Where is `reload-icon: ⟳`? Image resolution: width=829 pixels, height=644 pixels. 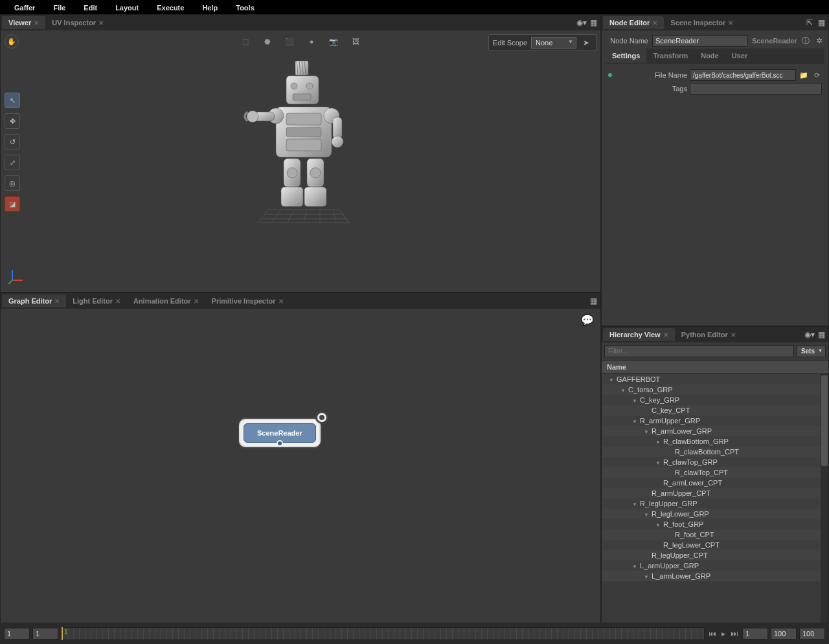 reload-icon: ⟳ is located at coordinates (817, 75).